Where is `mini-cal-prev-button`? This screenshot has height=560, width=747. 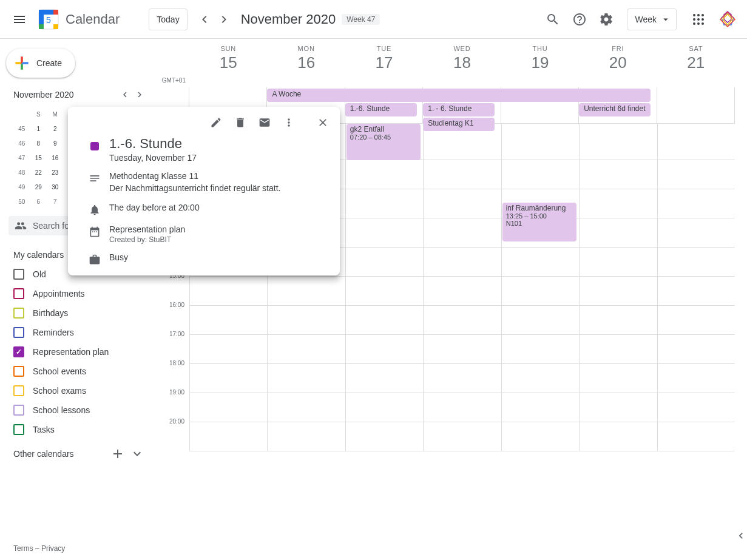
mini-cal-prev-button is located at coordinates (125, 95).